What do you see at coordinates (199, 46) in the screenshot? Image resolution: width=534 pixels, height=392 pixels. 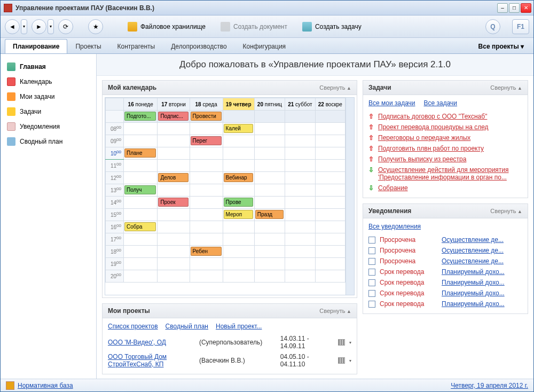 I see `tab-docflow: Делопроизводство` at bounding box center [199, 46].